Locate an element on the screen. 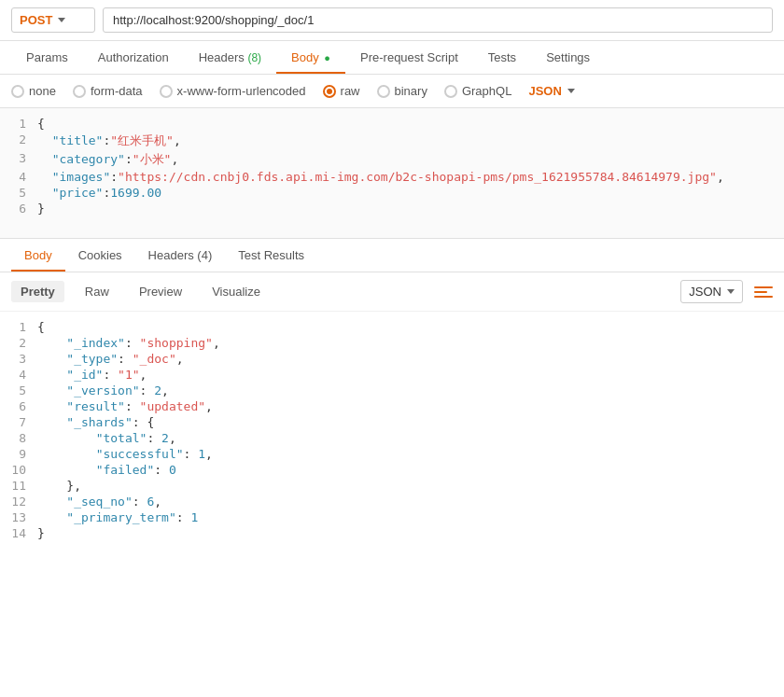  resp-format-chevron-icon is located at coordinates (731, 291).